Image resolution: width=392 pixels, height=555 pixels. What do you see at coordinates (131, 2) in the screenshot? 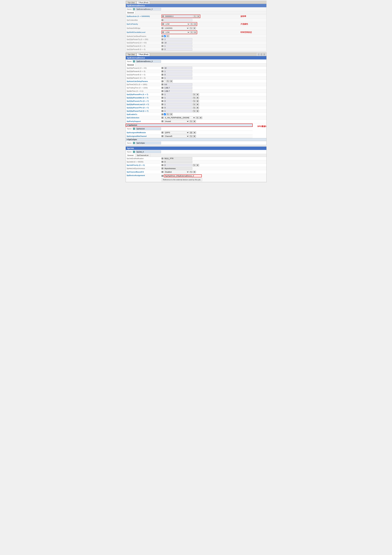
I see `tab-spi: *Spi (Spi)` at bounding box center [131, 2].